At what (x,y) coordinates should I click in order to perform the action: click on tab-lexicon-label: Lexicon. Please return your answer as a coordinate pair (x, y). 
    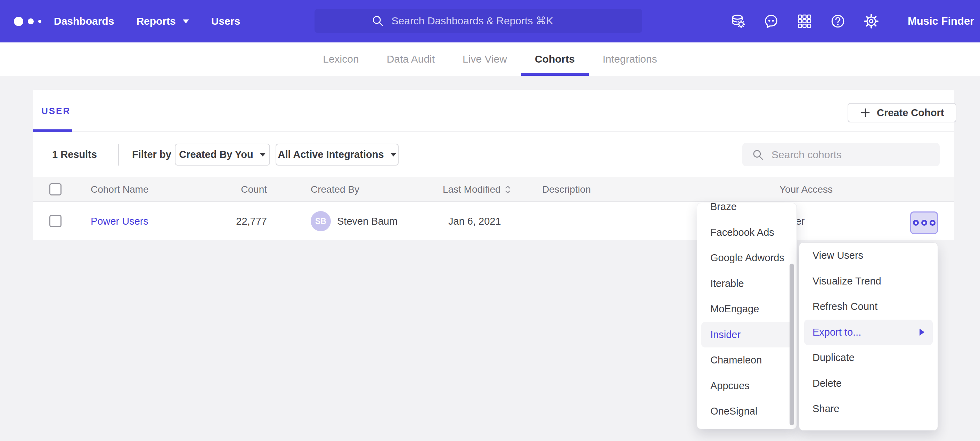
    Looking at the image, I should click on (341, 59).